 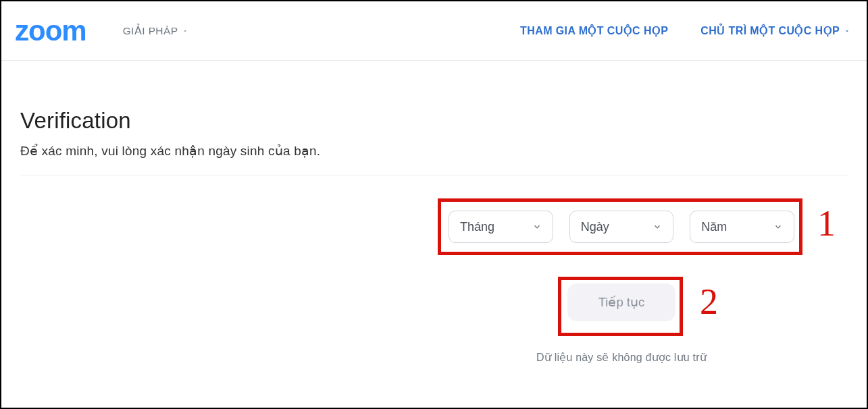 What do you see at coordinates (51, 31) in the screenshot?
I see `zoom-logo: zoom` at bounding box center [51, 31].